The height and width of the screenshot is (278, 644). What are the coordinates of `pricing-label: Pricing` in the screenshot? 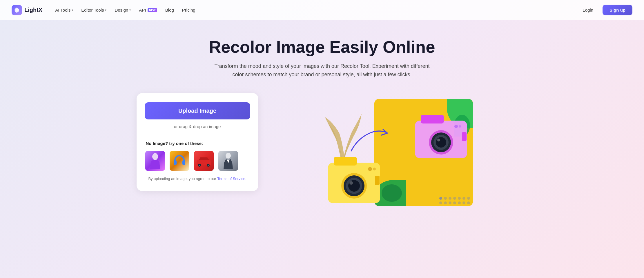 It's located at (189, 10).